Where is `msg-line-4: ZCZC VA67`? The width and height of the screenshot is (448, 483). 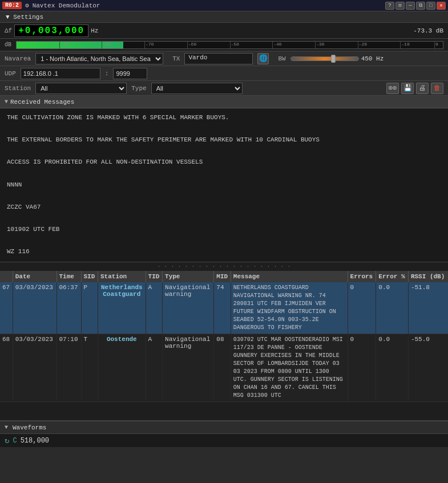 msg-line-4: ZCZC VA67 is located at coordinates (224, 208).